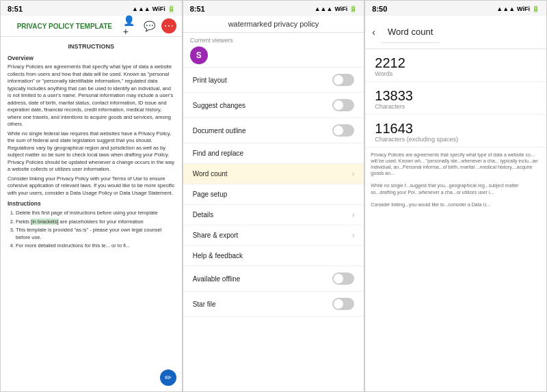  What do you see at coordinates (211, 173) in the screenshot?
I see `menu-label: Word count` at bounding box center [211, 173].